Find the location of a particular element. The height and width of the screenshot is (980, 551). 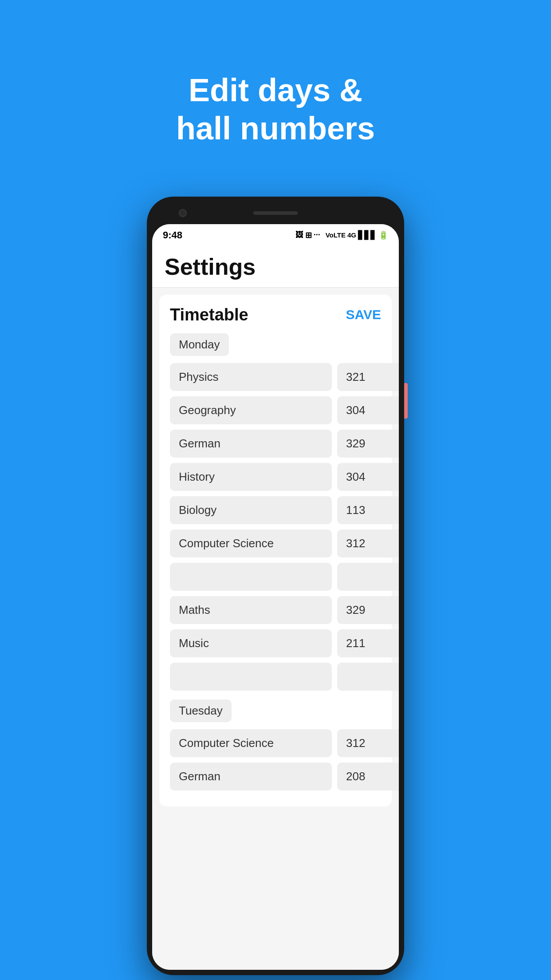

subject-input-german is located at coordinates (251, 444).